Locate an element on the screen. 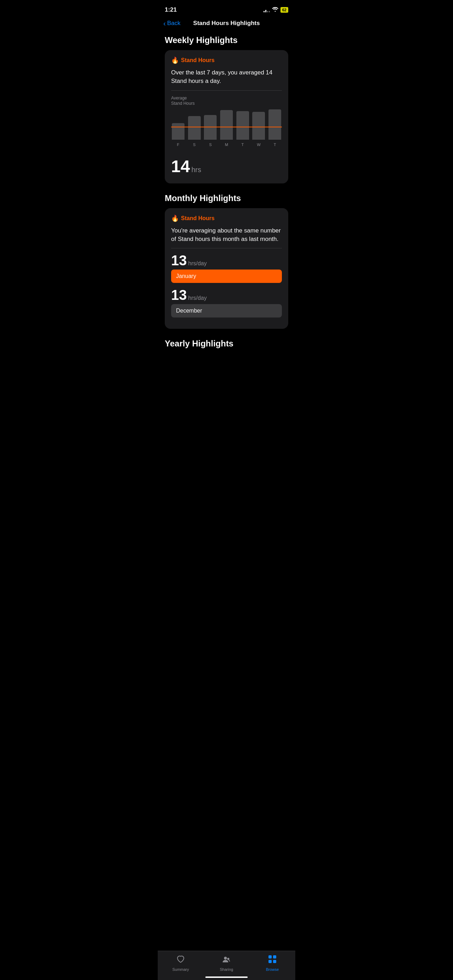 The image size is (453, 980). weekly-divider is located at coordinates (227, 91).